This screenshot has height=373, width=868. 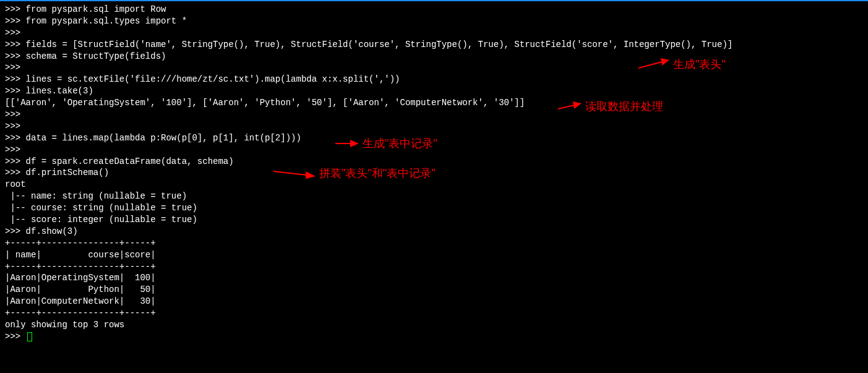 I want to click on terminal-line: |-- score: integer (nullable = true), so click(x=434, y=220).